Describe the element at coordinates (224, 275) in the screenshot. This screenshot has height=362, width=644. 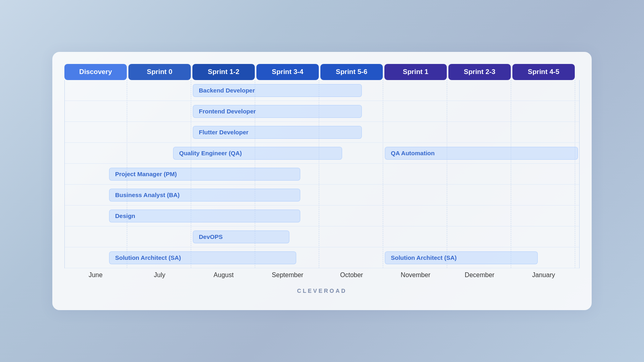
I see `month-label-august: August` at that location.